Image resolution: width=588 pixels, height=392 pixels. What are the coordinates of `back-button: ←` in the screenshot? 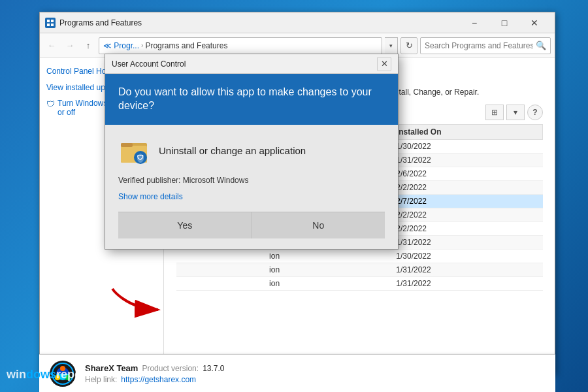 It's located at (52, 46).